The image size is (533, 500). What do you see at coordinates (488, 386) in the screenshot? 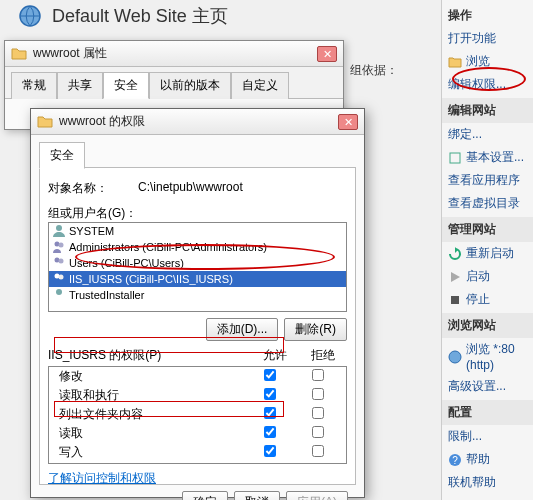
I see `sidebar-item-advanced: 高级设置...` at bounding box center [488, 386].